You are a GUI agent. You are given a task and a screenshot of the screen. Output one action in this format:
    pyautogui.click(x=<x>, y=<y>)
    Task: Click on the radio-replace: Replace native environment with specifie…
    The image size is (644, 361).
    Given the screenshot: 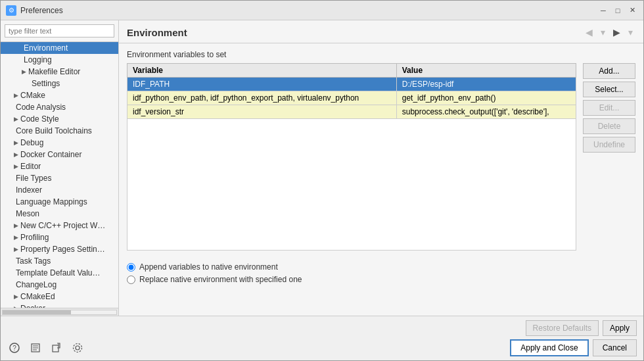 What is the action you would take?
    pyautogui.click(x=381, y=279)
    